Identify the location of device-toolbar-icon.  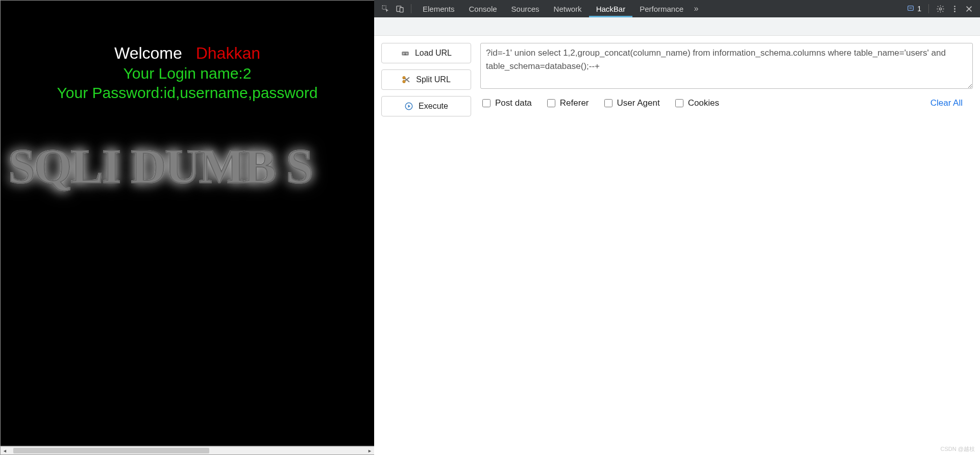
(400, 9).